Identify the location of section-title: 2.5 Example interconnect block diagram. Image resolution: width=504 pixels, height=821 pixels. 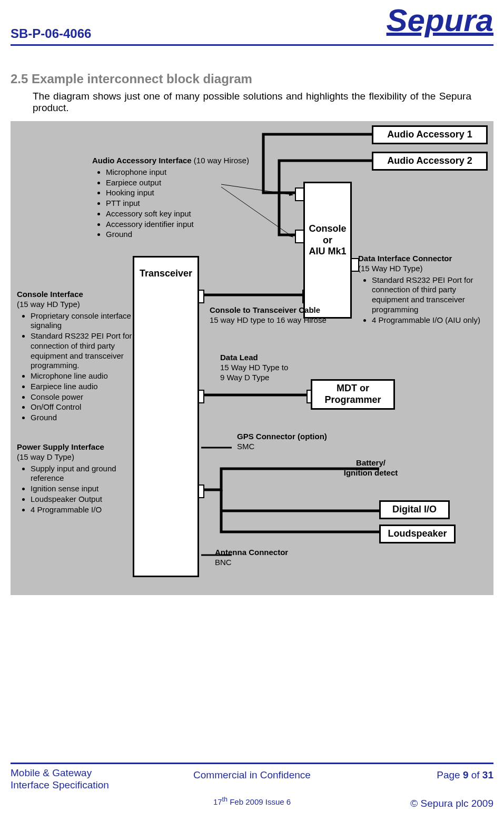
(132, 79).